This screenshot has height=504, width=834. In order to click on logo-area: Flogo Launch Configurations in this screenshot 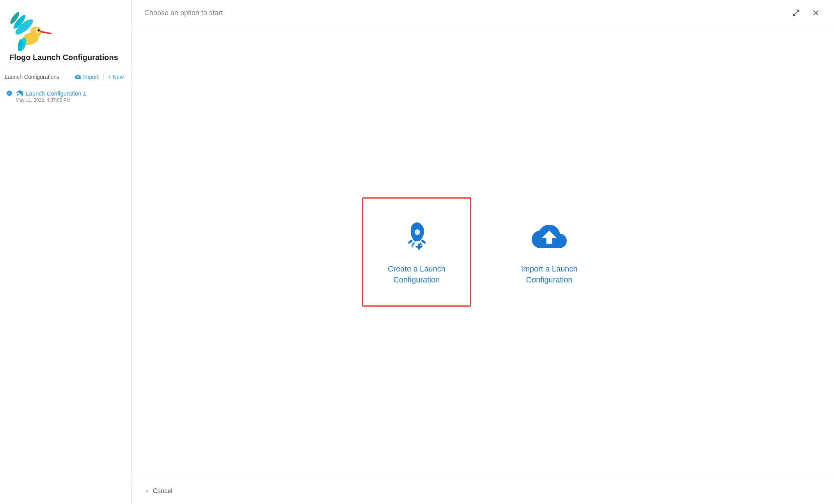, I will do `click(66, 34)`.